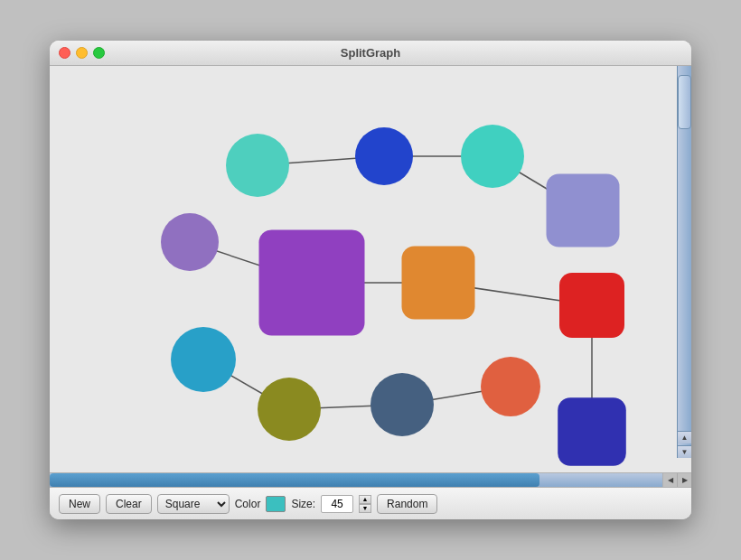  I want to click on clear-button: Clear, so click(128, 504).